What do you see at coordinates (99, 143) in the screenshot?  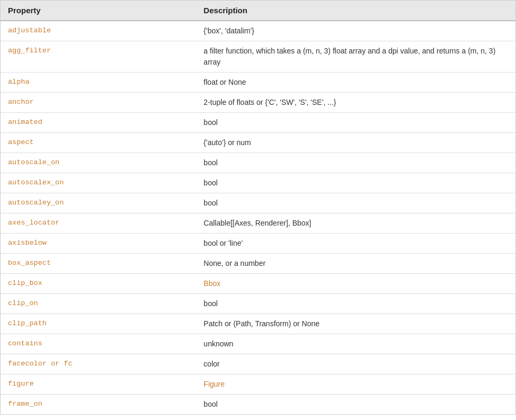 I see `property-cell: aspect` at bounding box center [99, 143].